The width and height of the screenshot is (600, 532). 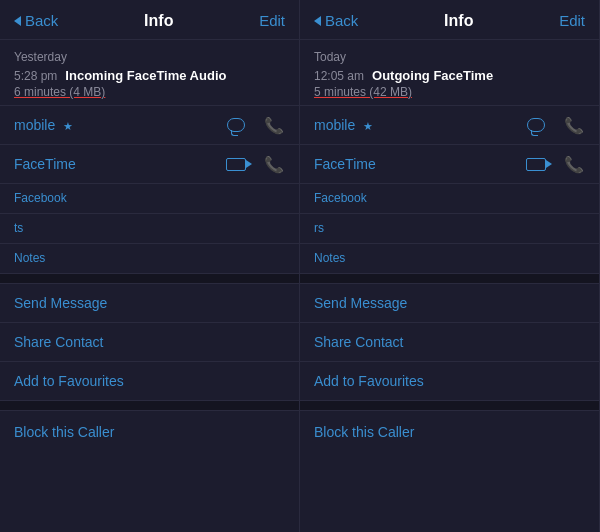 What do you see at coordinates (150, 406) in the screenshot?
I see `spacer2-left` at bounding box center [150, 406].